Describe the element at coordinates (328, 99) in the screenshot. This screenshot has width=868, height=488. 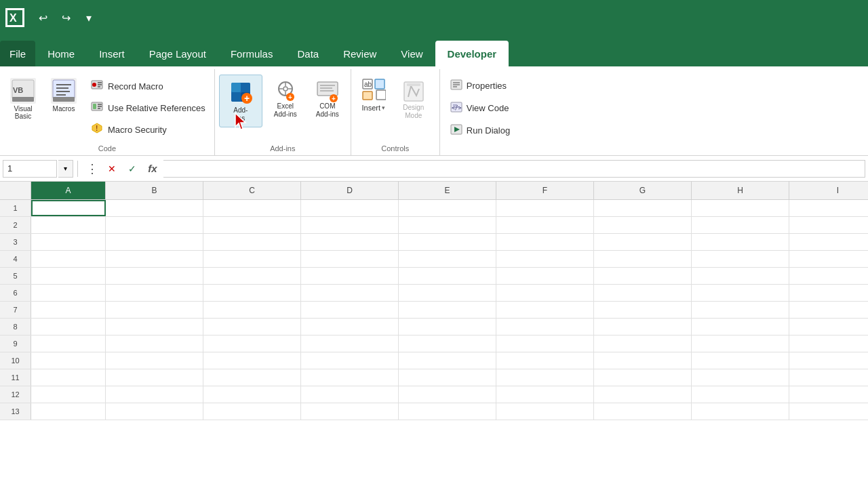
I see `com-add-ins-button: + COMAdd-ins` at that location.